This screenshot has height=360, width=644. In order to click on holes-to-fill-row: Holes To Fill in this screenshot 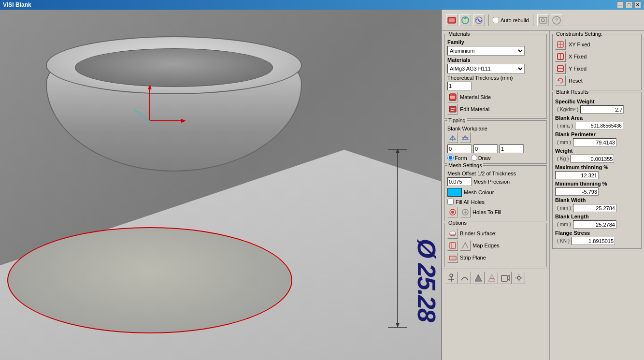, I will do `click(496, 212)`.